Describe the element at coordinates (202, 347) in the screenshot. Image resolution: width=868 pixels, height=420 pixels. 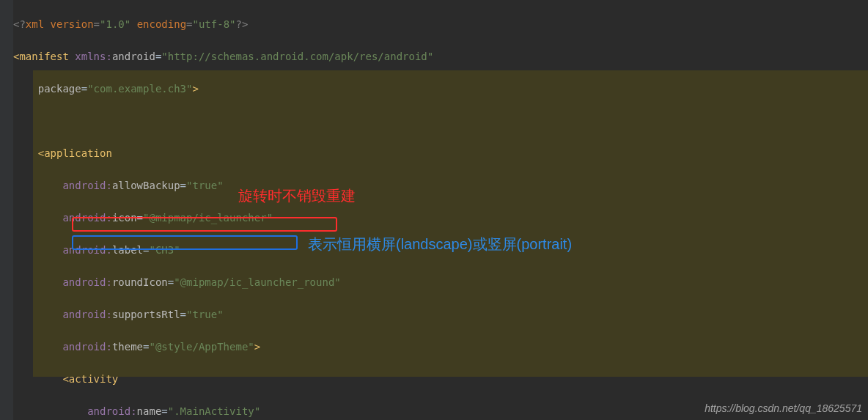
I see `theme-value: @style/AppTheme` at that location.